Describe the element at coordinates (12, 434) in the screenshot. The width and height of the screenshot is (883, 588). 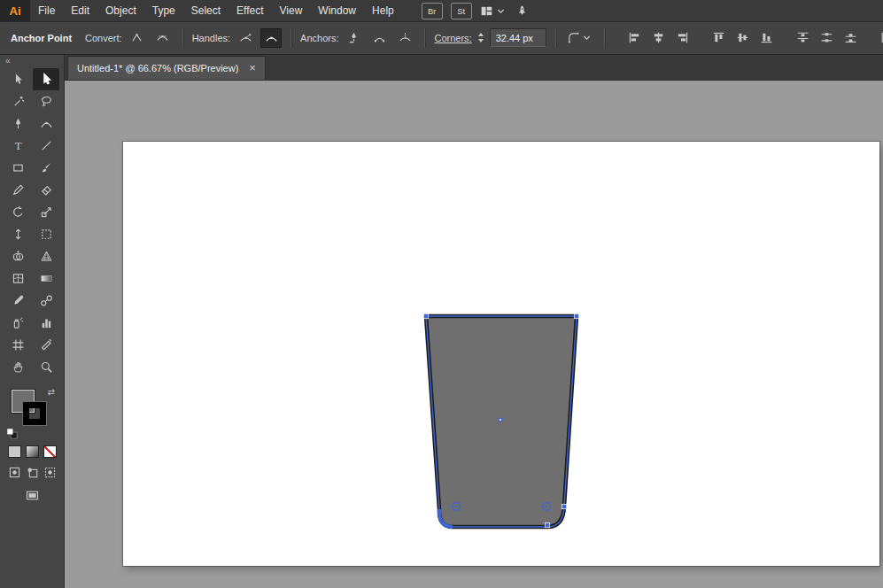
I see `default-fill-stroke-icon` at that location.